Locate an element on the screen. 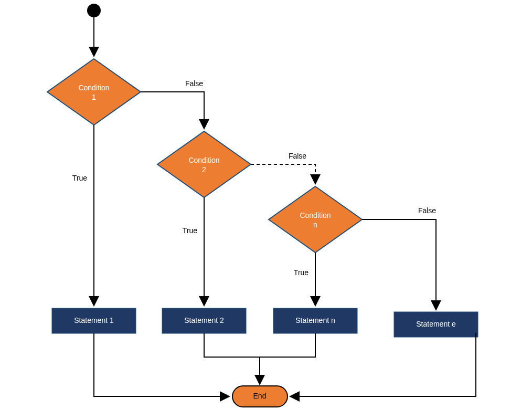 The width and height of the screenshot is (532, 419). edge-condN-false is located at coordinates (399, 264).